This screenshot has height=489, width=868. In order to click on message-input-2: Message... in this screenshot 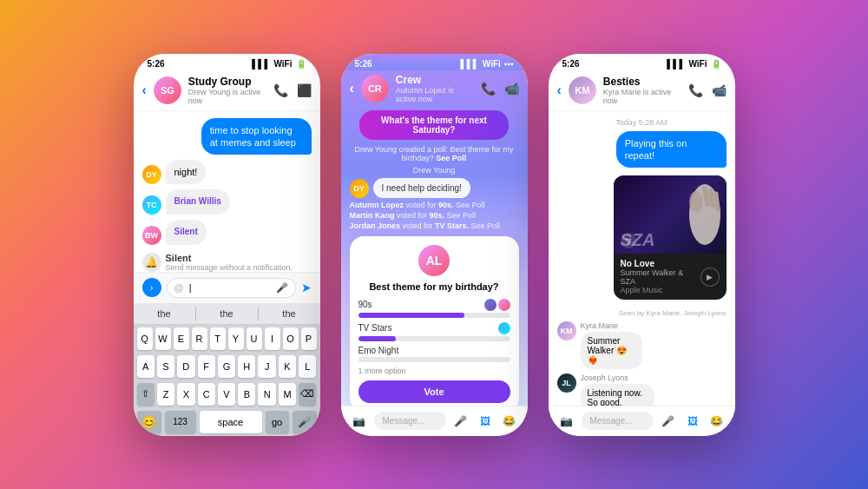, I will do `click(410, 420)`.